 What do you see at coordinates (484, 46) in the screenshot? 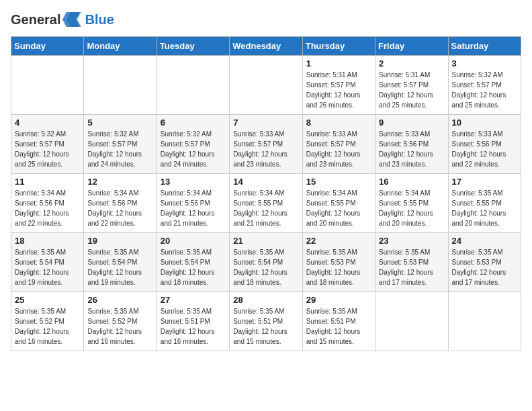
I see `weekday-header: Saturday` at bounding box center [484, 46].